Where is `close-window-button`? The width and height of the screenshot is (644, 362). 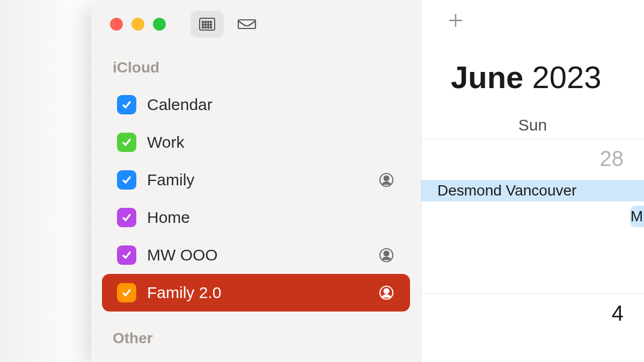
close-window-button is located at coordinates (116, 24).